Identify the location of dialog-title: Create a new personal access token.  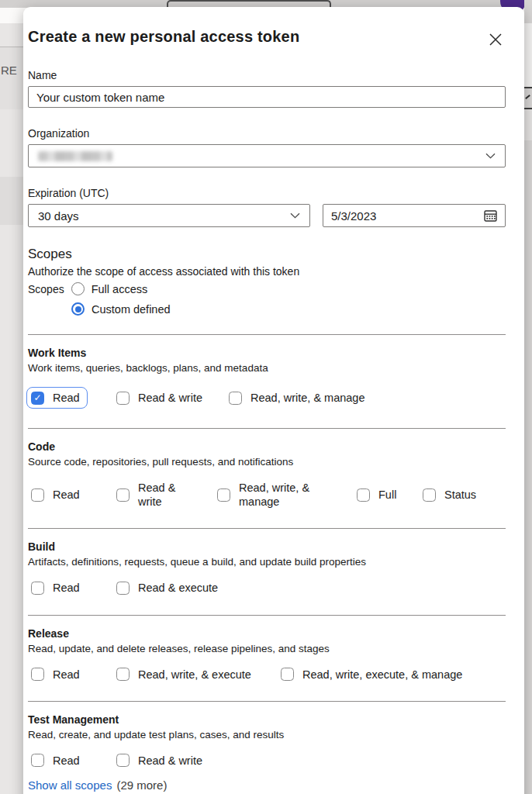
(164, 37).